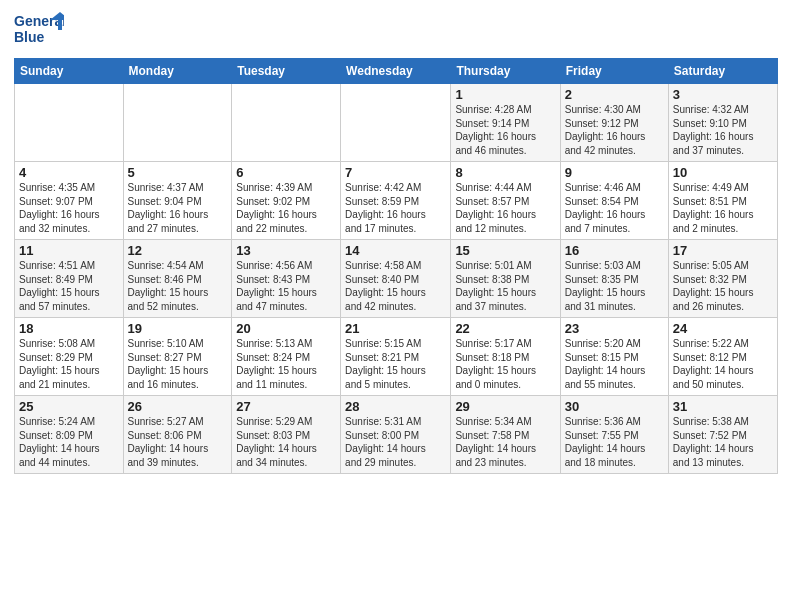  What do you see at coordinates (178, 286) in the screenshot?
I see `day-info: Sunrise: 4:54 AM Sunset: 8:46 PM Dayligh…` at bounding box center [178, 286].